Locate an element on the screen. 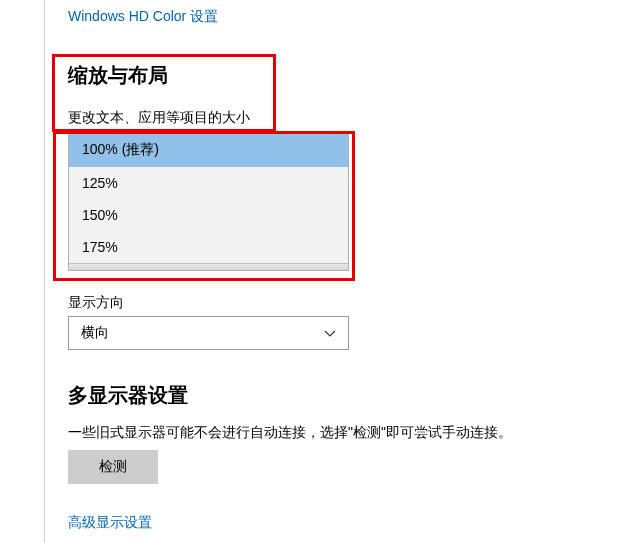  display-orientation-label: 显示方向 is located at coordinates (96, 303).